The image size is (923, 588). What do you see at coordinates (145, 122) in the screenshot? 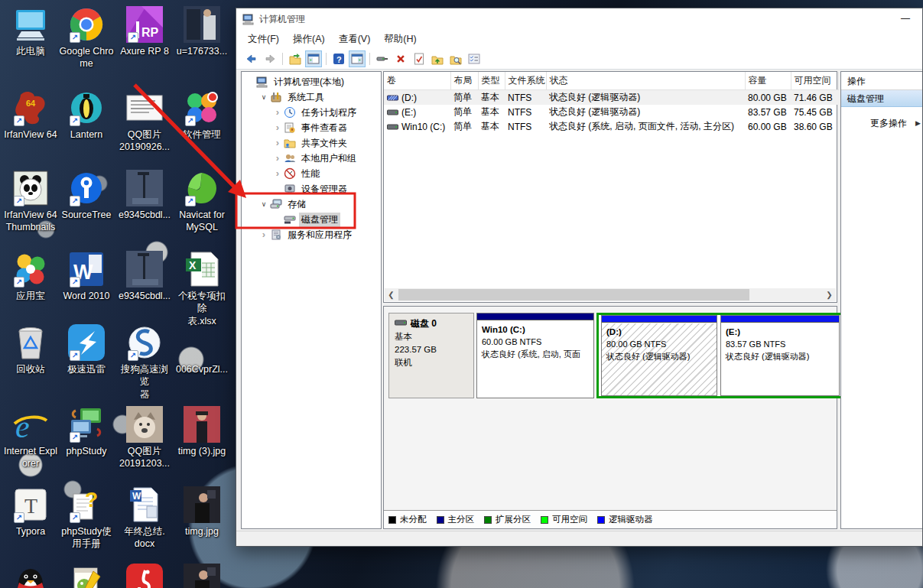
I see `desktop-icon-qq-image-20190926: QQ图片 20190926...` at bounding box center [145, 122].